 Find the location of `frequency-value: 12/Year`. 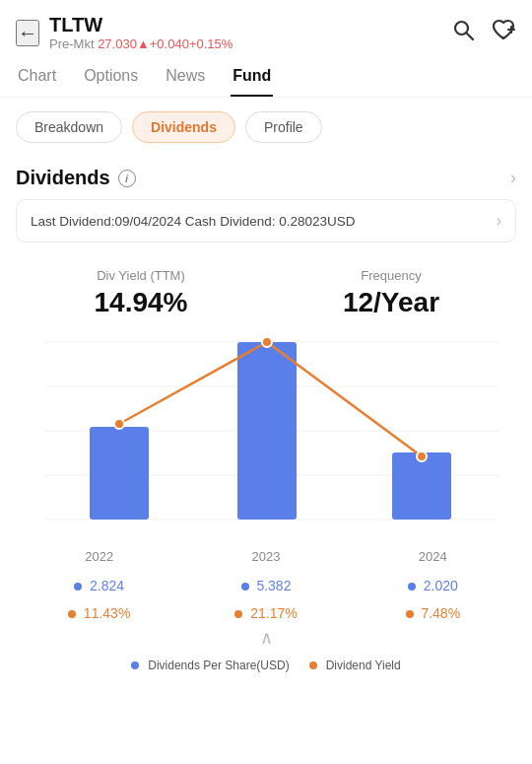

frequency-value: 12/Year is located at coordinates (391, 303).